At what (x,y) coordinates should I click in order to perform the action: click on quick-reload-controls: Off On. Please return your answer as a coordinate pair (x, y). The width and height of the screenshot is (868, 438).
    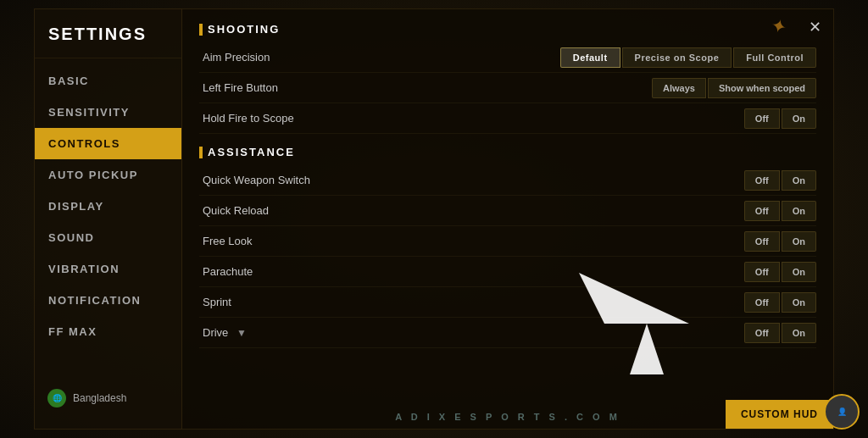
    Looking at the image, I should click on (780, 211).